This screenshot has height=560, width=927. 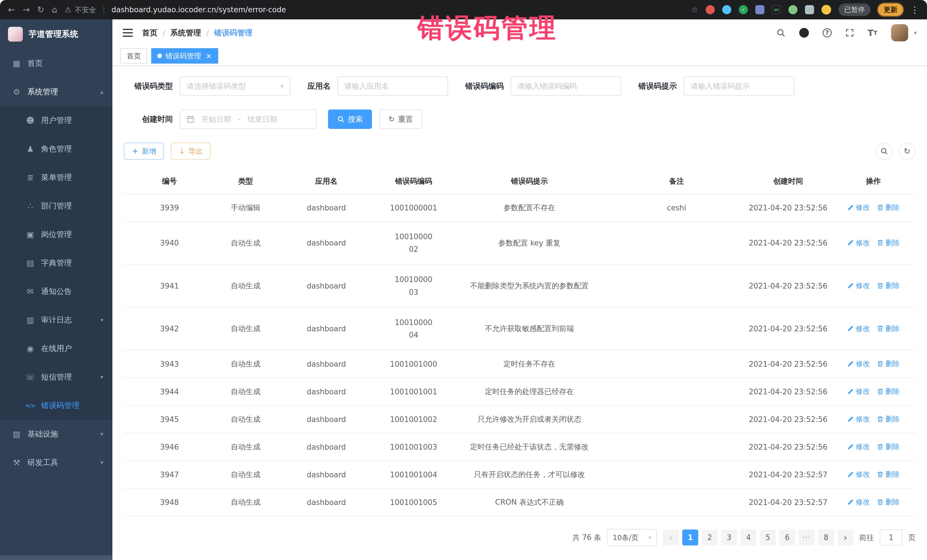 I want to click on add-button: + 新增, so click(x=144, y=151).